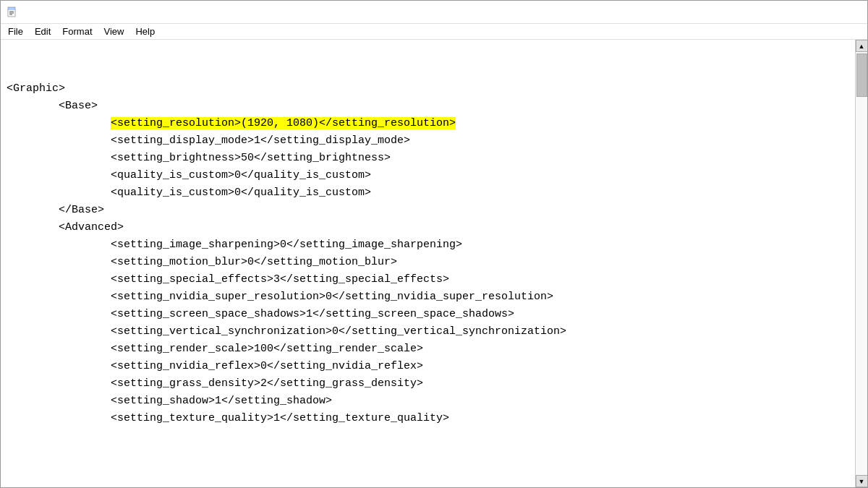 The image size is (868, 488). Describe the element at coordinates (812, 12) in the screenshot. I see `window-controls` at that location.